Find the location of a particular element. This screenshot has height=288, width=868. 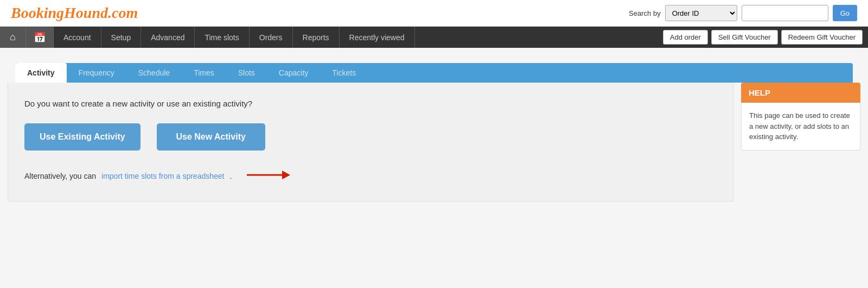

tab-frequency: Frequency is located at coordinates (97, 73).